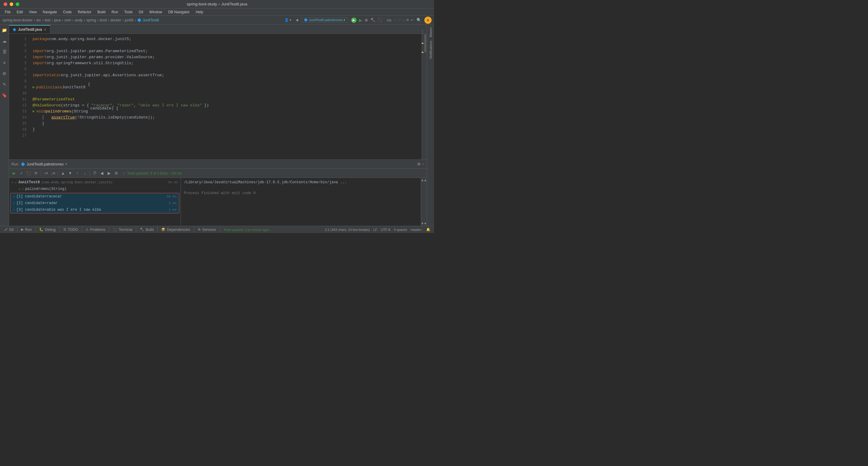  What do you see at coordinates (425, 96) in the screenshot?
I see `editor-scrollbar` at bounding box center [425, 96].